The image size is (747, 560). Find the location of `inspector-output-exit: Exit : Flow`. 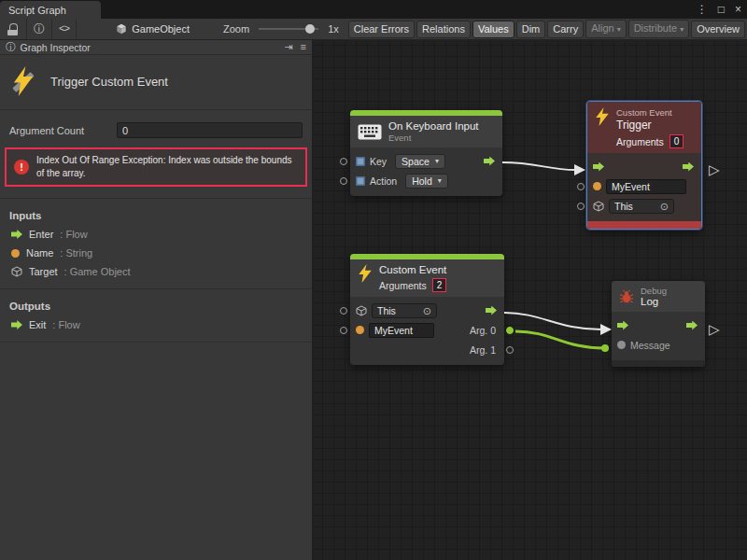

inspector-output-exit: Exit : Flow is located at coordinates (156, 325).